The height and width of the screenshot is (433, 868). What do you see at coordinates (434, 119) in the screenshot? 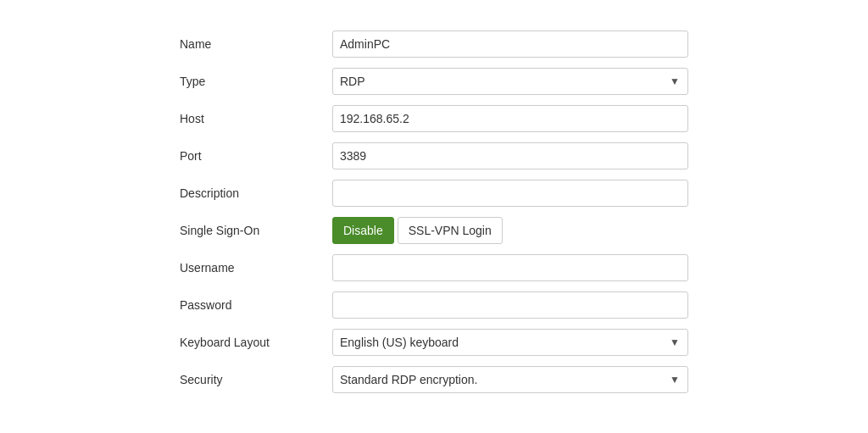
I see `host-row: Host` at bounding box center [434, 119].